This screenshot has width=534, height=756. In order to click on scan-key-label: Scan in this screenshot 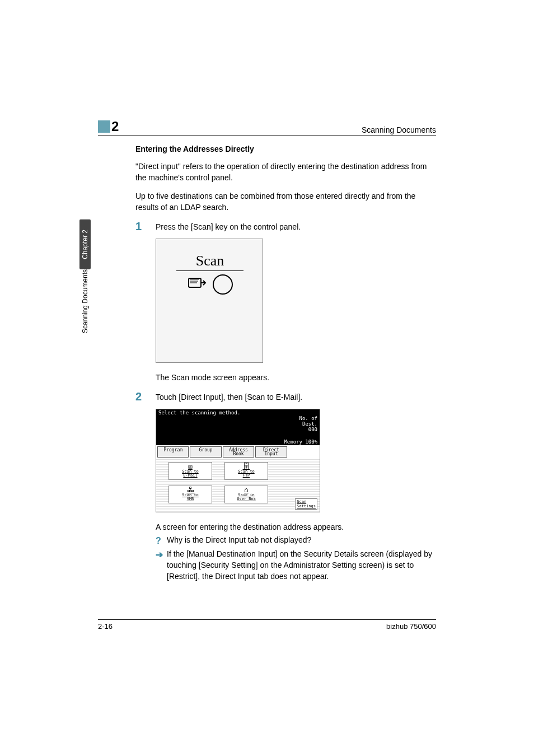, I will do `click(210, 262)`.